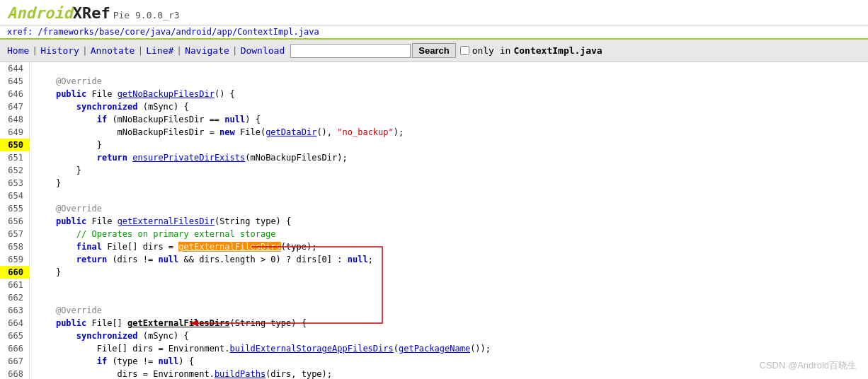 Image resolution: width=868 pixels, height=379 pixels. Describe the element at coordinates (15, 361) in the screenshot. I see `line-number: 667` at that location.